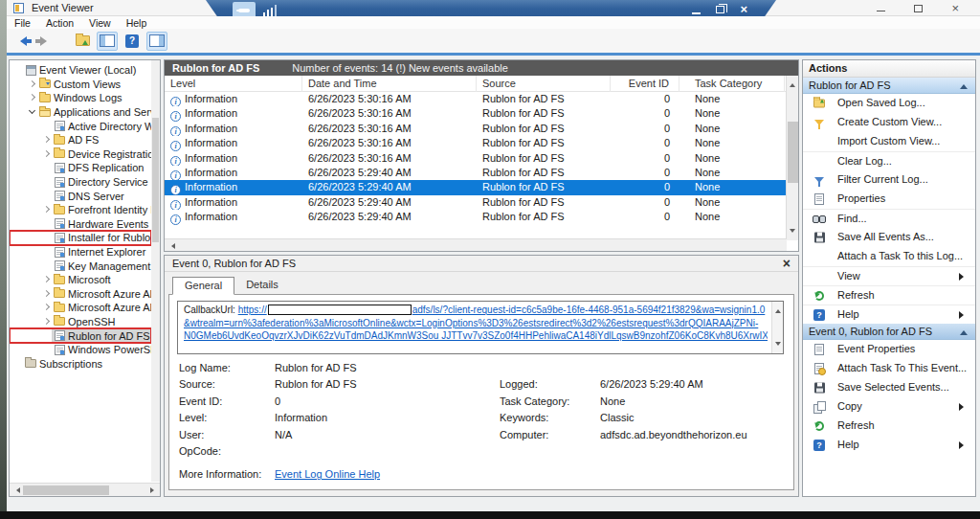  Describe the element at coordinates (889, 237) in the screenshot. I see `action-item: Save All Events As...` at that location.